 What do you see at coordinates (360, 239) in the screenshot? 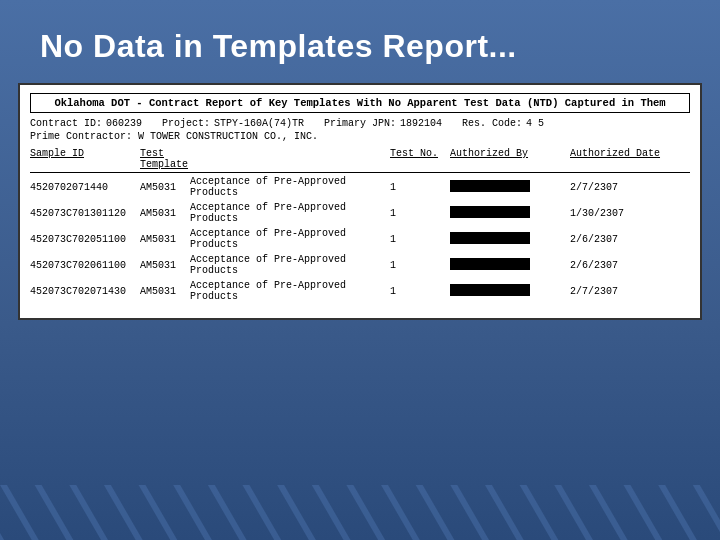
I see `table-row: 452073C702051100 AM5031 Acceptance of Pr…` at bounding box center [360, 239].